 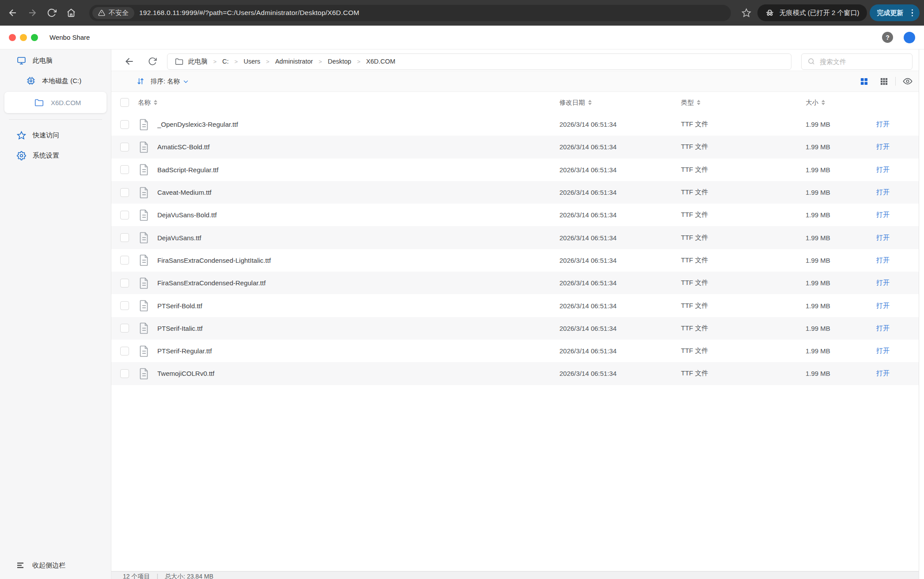 What do you see at coordinates (921, 314) in the screenshot?
I see `scrollbar-gutter` at bounding box center [921, 314].